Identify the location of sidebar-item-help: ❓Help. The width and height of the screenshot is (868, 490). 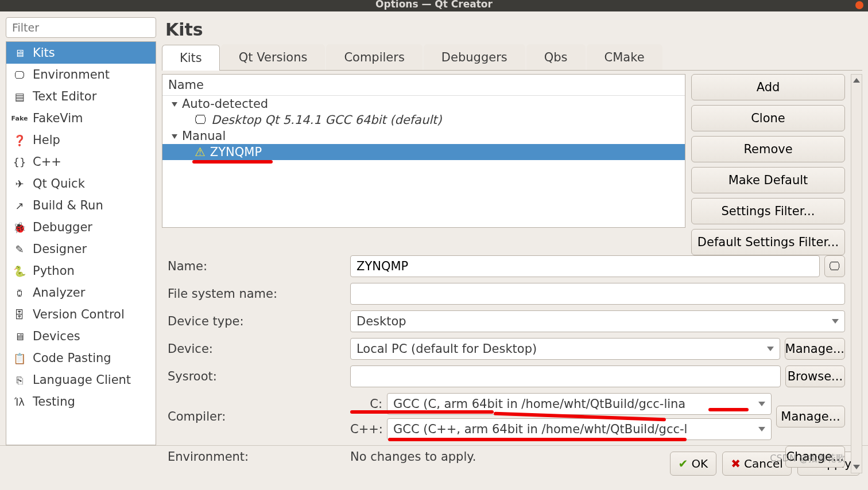
(81, 140).